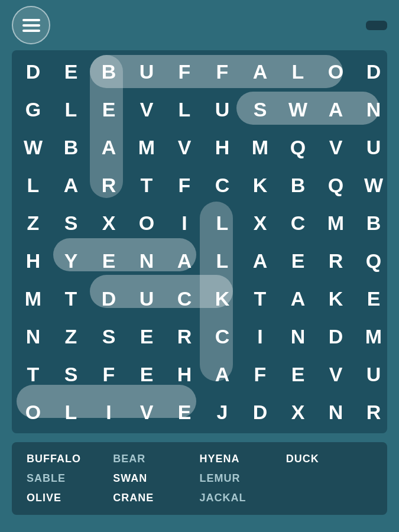  I want to click on cell-9-2: I, so click(109, 412).